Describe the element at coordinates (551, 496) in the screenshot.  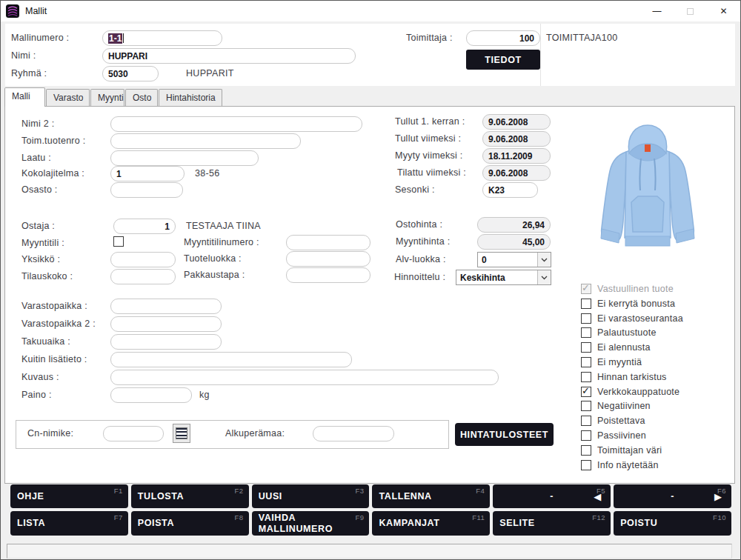
I see `previous-button: - ◀ F5` at that location.